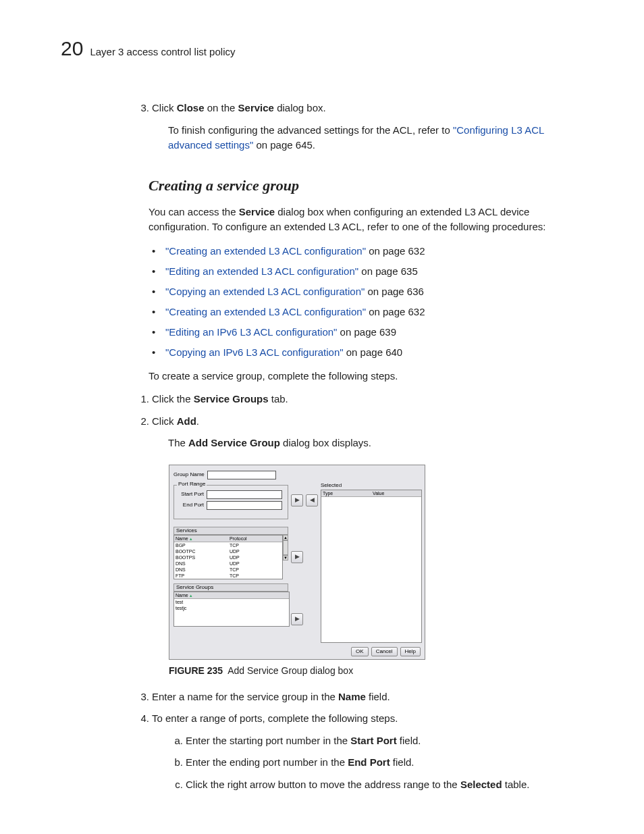 This screenshot has width=644, height=834. Describe the element at coordinates (322, 138) in the screenshot. I see `step-3-note: To finish configuring the advanced setti…` at that location.